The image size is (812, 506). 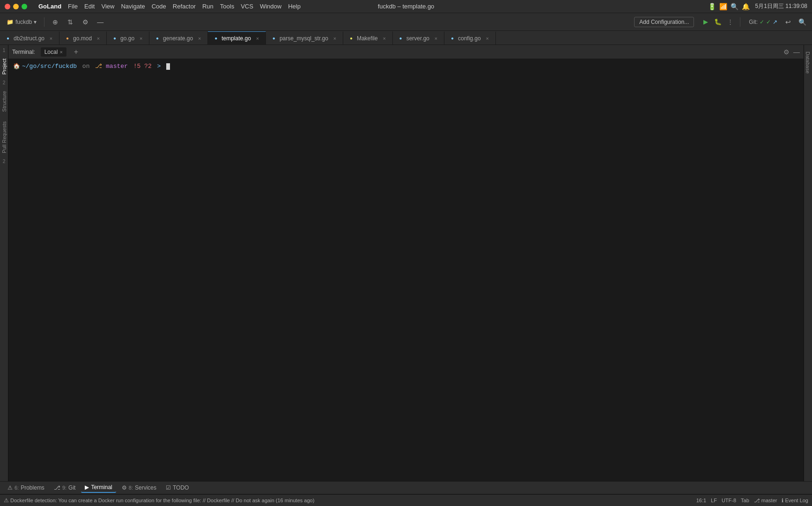 What do you see at coordinates (787, 52) in the screenshot?
I see `terminal-settings-icon: ⚙` at bounding box center [787, 52].